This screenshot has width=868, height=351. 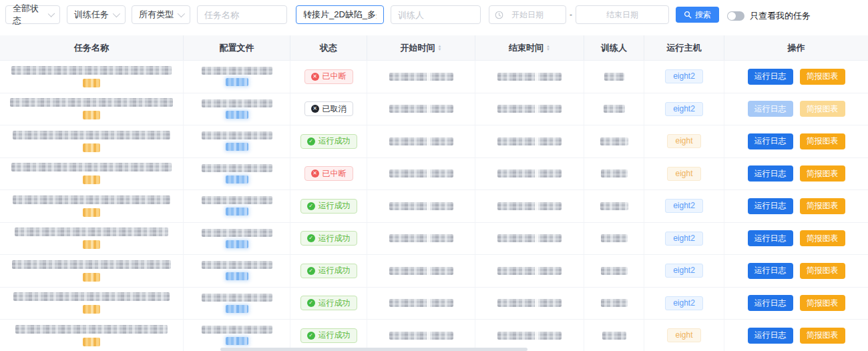 I want to click on search-button: 搜索, so click(x=697, y=15).